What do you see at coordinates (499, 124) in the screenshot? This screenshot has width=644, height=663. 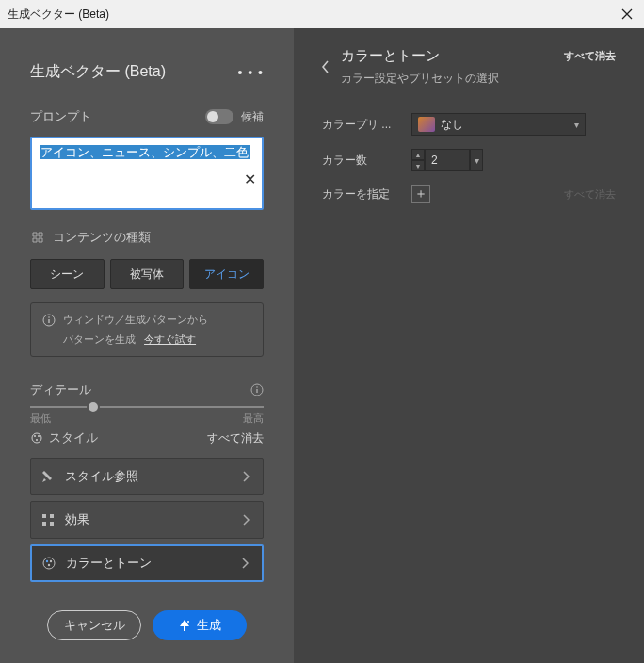 I see `color-preset-select: なし ▾` at bounding box center [499, 124].